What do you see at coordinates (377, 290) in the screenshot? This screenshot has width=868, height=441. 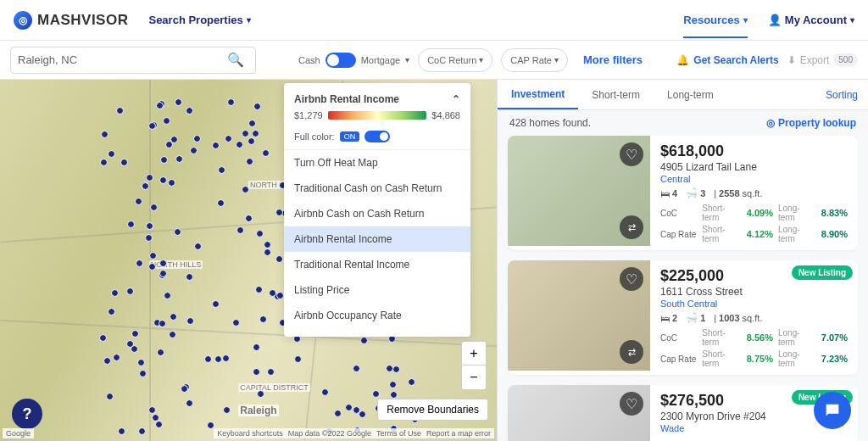 I see `heatmap-option: Listing Price` at bounding box center [377, 290].